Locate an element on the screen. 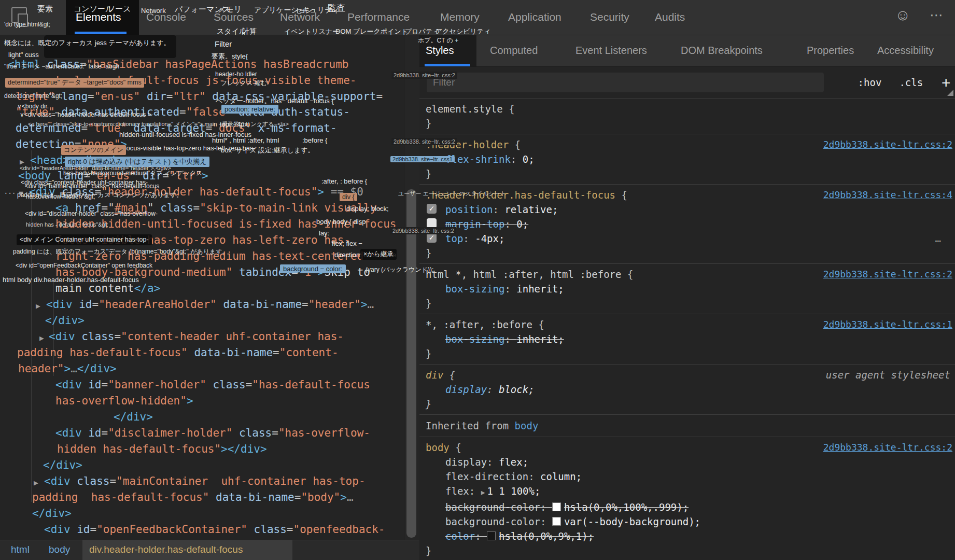  translation-annotation: 要素 is located at coordinates (45, 9).